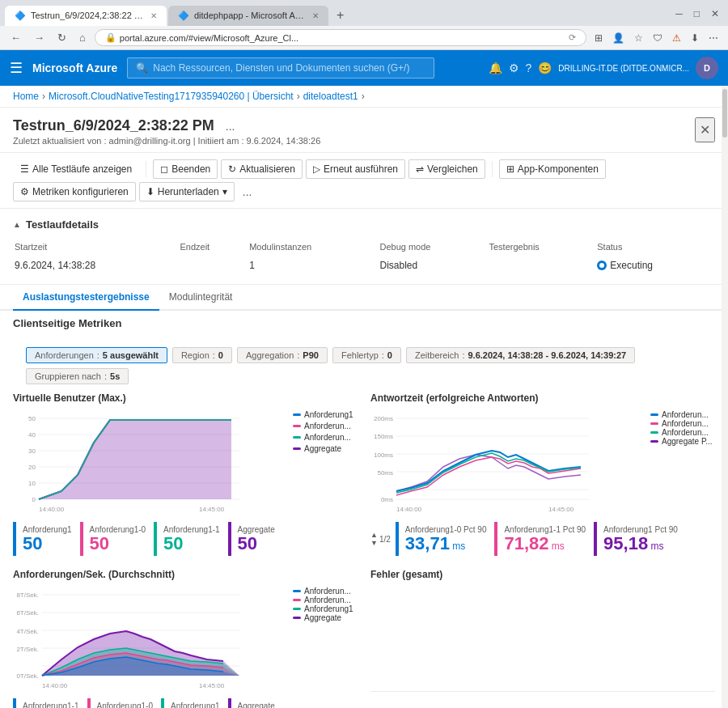  What do you see at coordinates (185, 474) in the screenshot?
I see `chart-virtual-users: Virtuelle Benutzer (Max.)` at bounding box center [185, 474].